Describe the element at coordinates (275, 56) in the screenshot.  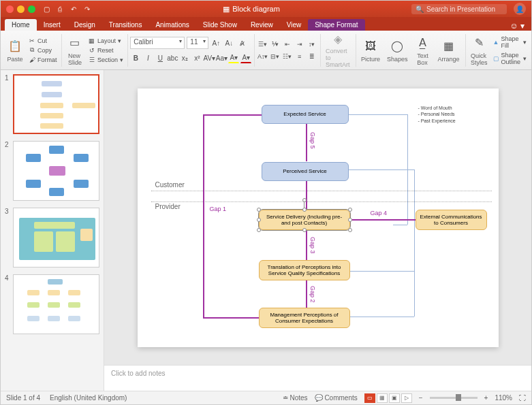
I see `align-text-button: ⊟▾` at that location.